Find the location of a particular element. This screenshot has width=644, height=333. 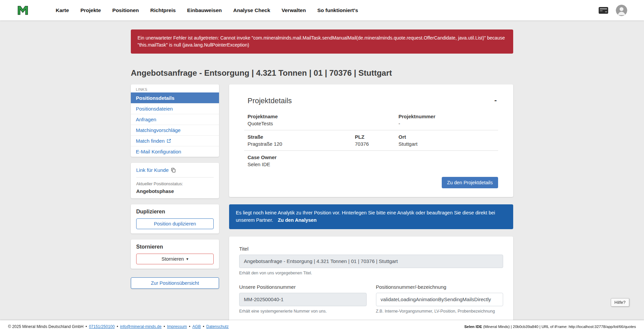

external-link-icon is located at coordinates (169, 141).